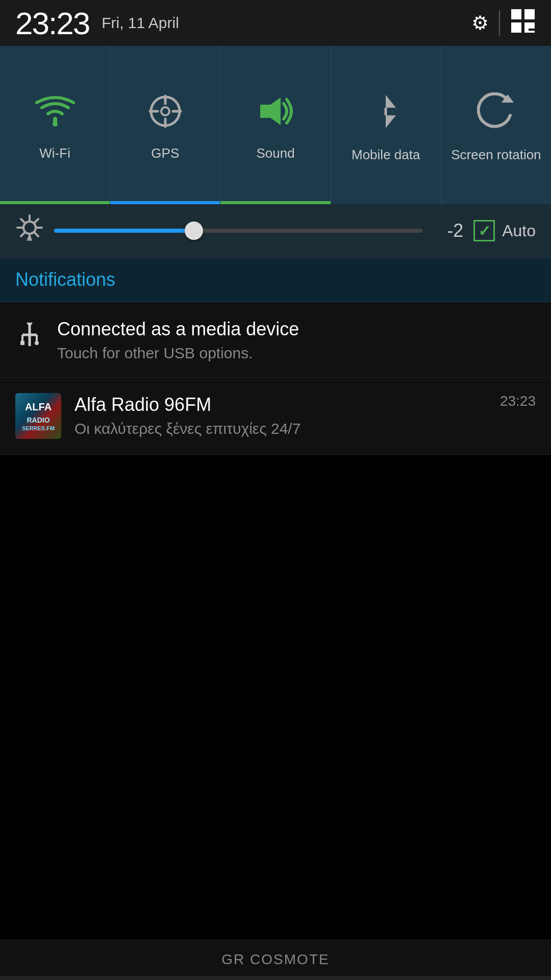 This screenshot has height=980, width=551. Describe the element at coordinates (523, 23) in the screenshot. I see `grid-icon` at that location.